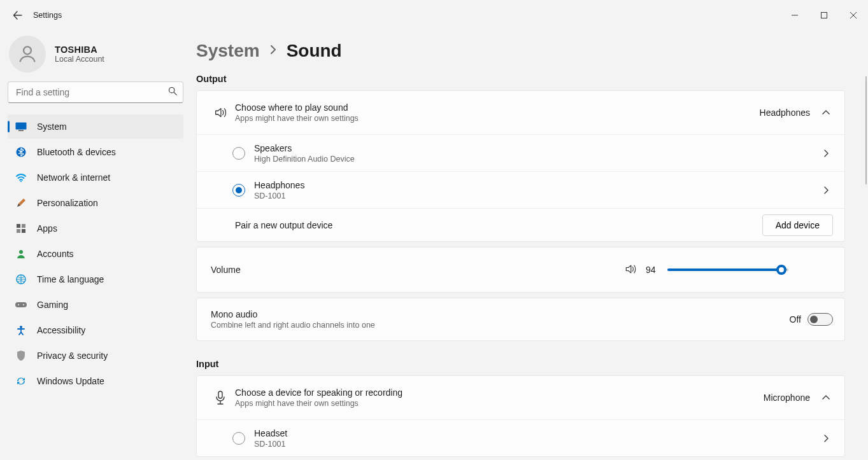 This screenshot has height=460, width=868. Describe the element at coordinates (21, 152) in the screenshot. I see `bluetooth-icon` at that location.